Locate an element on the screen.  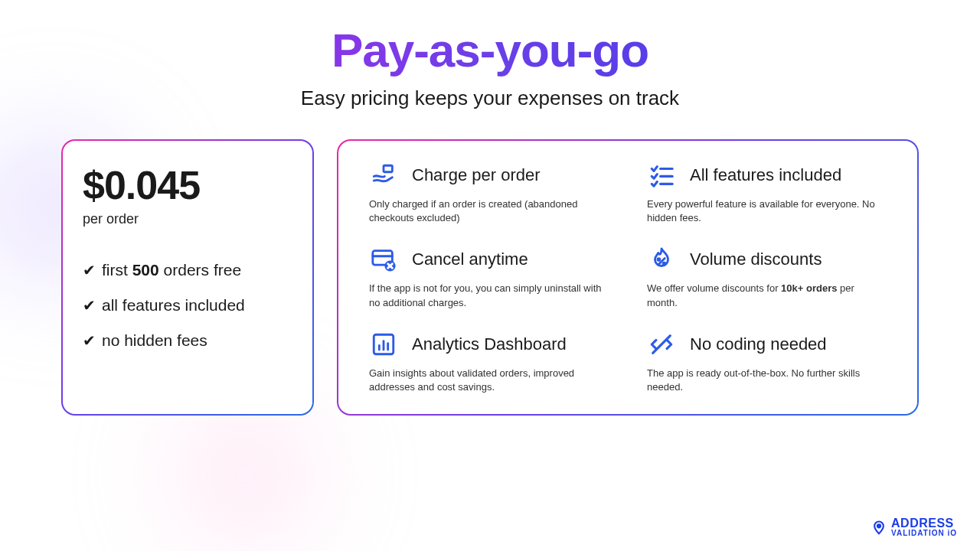
feature-desc: The app is ready out-of-the-box. No furt… is located at coordinates (767, 380).